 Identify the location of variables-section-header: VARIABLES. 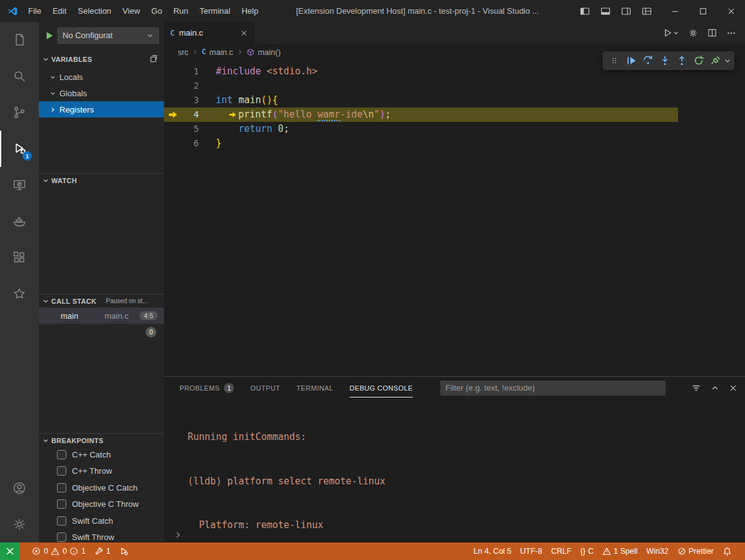
(101, 59).